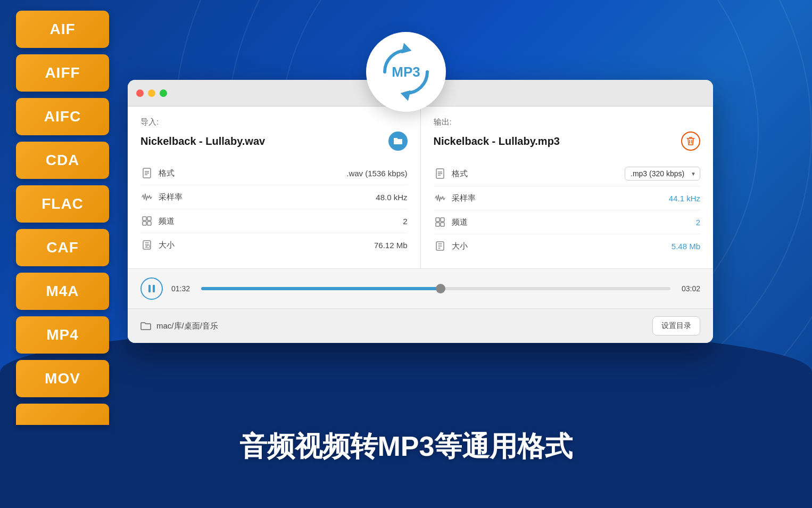 The image size is (812, 508). I want to click on format-btn-caf: CAF, so click(63, 248).